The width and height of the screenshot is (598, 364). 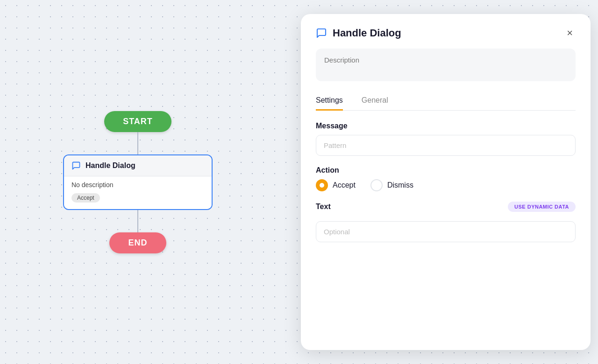 I want to click on dialog-node-title: Handle Dialog, so click(x=110, y=166).